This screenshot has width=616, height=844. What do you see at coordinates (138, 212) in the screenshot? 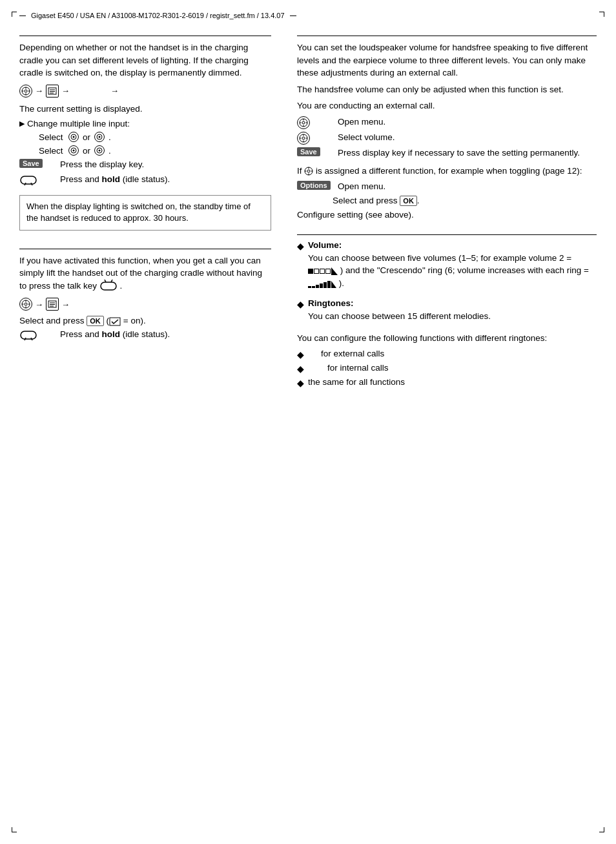
I see `info-box-text-1: When the display lighting is switched on…` at bounding box center [138, 212].